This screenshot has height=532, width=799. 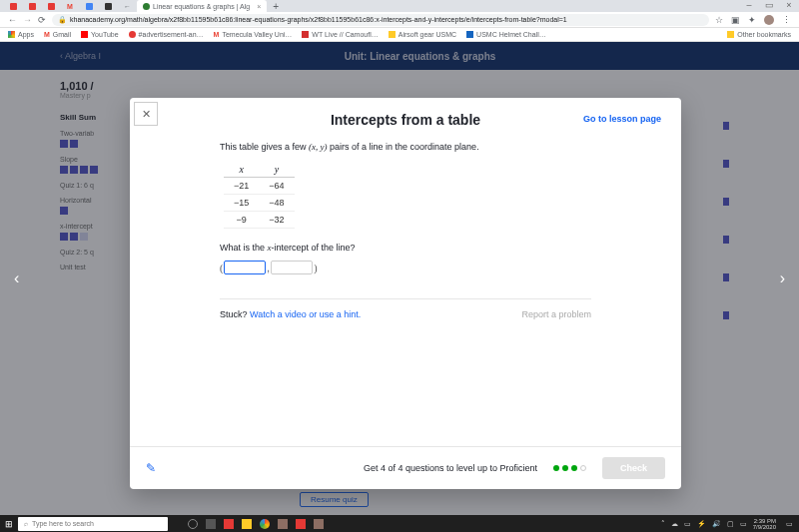 I want to click on url-text: khanacademy.org/math/algebra/x2f8bb11595…, so click(x=319, y=20).